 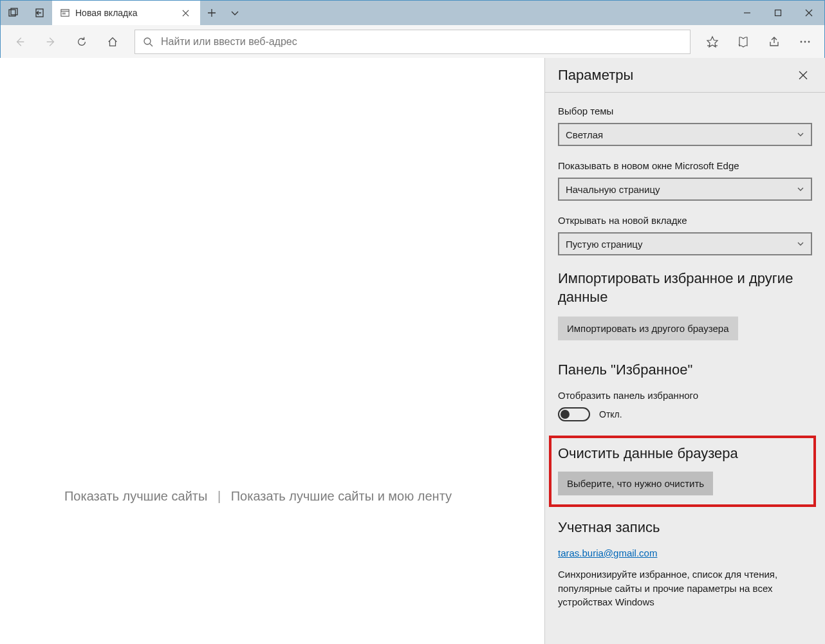 What do you see at coordinates (113, 42) in the screenshot?
I see `home-button` at bounding box center [113, 42].